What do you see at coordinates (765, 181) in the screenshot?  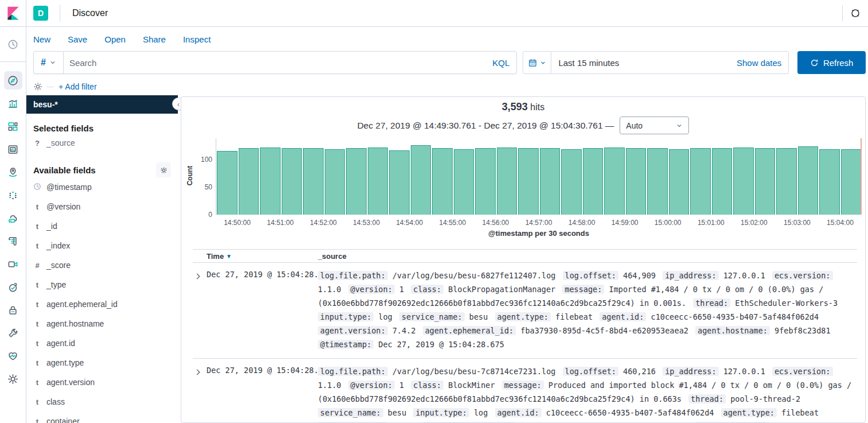 I see `histogram-bar-15:02:00` at bounding box center [765, 181].